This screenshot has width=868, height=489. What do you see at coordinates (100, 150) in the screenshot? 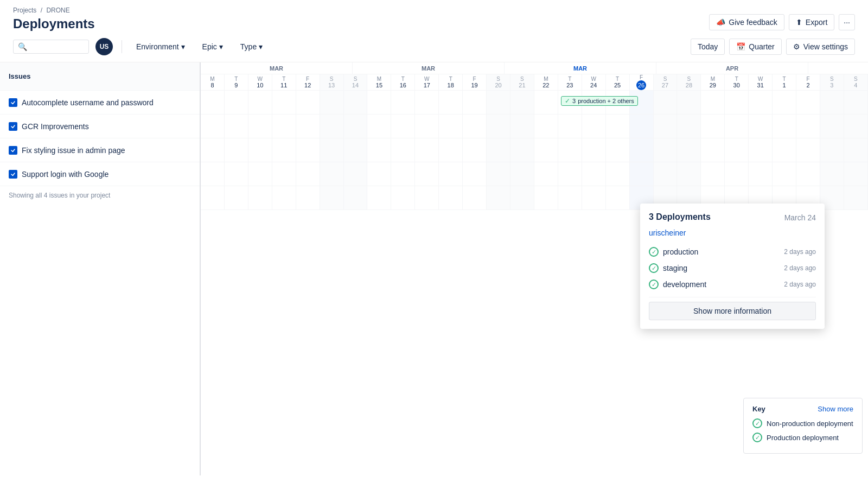
I see `issue-row: Fix styling issue in admin page` at bounding box center [100, 150].